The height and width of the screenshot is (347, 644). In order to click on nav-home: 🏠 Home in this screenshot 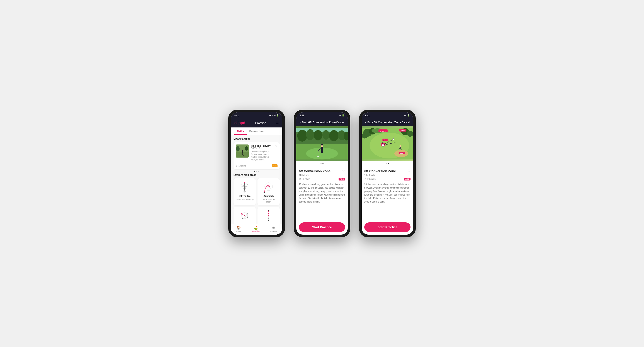, I will do `click(238, 229)`.